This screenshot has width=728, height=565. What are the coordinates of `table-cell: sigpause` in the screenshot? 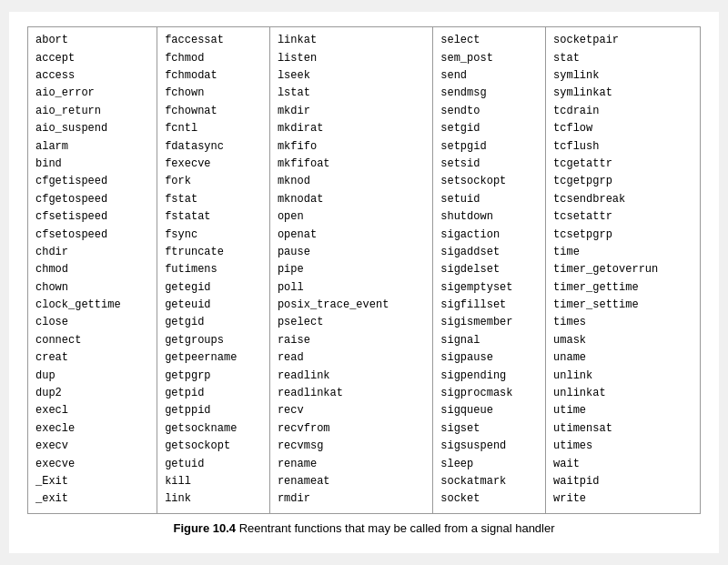 It's located at (490, 358).